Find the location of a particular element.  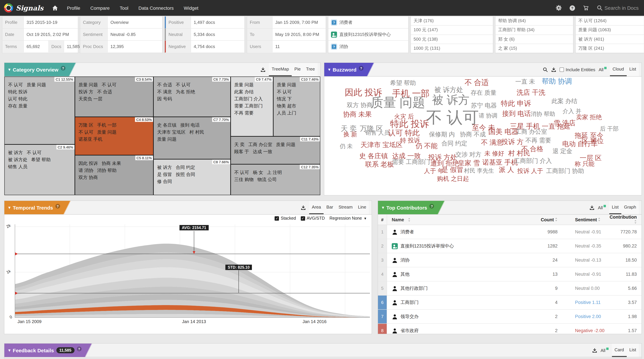

cloud-word: 质量 问题 is located at coordinates (398, 103).